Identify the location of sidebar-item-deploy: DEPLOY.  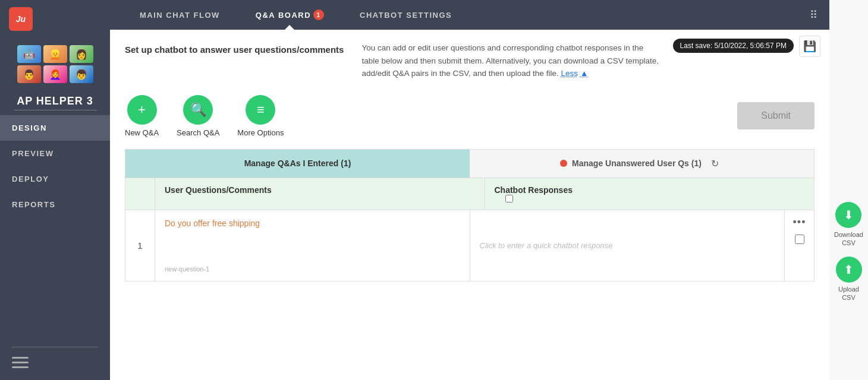
(55, 179).